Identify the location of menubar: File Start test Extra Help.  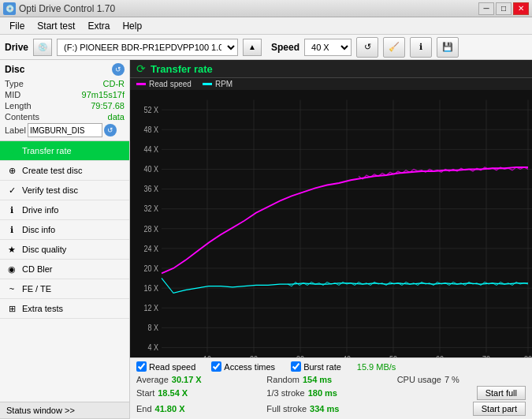
(266, 26).